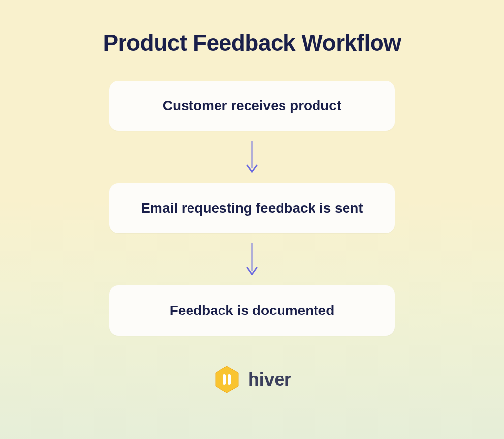  Describe the element at coordinates (252, 311) in the screenshot. I see `workflow-step-3: Feedback is documented` at that location.